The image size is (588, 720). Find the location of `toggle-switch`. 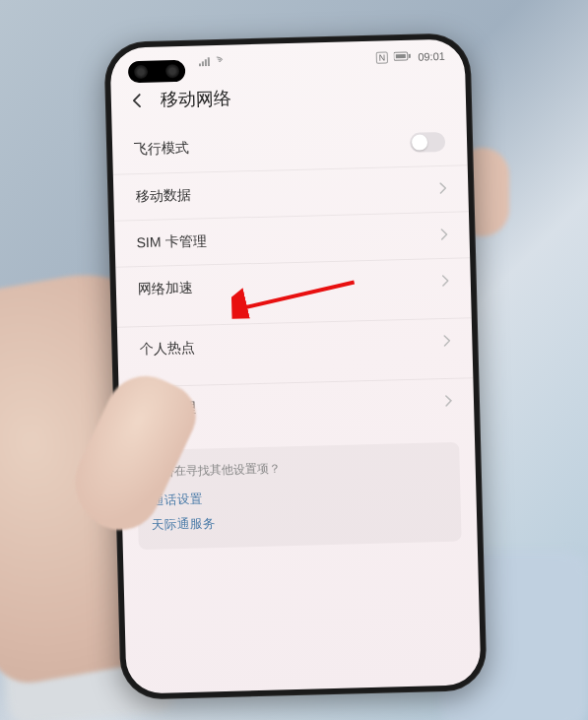

toggle-switch is located at coordinates (427, 142).